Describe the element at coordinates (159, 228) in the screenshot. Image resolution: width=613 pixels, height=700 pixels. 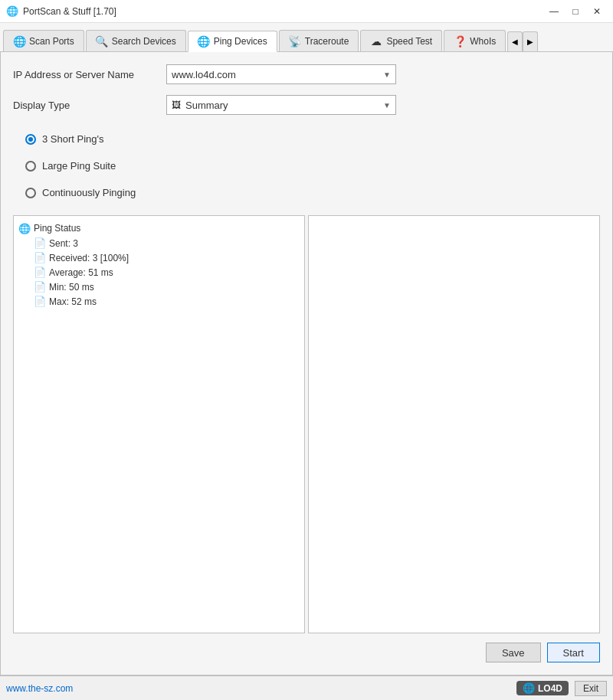
I see `ping-status-root: 🌐 Ping Status` at that location.